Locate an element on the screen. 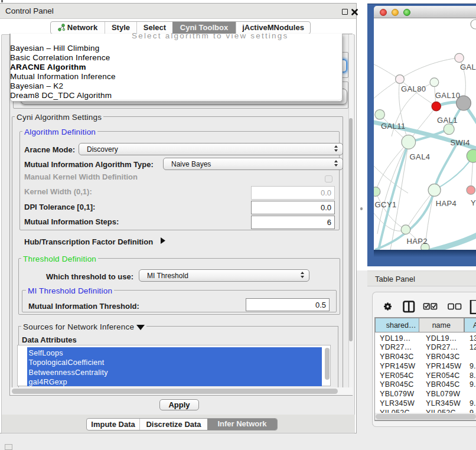  svg-text: SWI4 is located at coordinates (459, 143).